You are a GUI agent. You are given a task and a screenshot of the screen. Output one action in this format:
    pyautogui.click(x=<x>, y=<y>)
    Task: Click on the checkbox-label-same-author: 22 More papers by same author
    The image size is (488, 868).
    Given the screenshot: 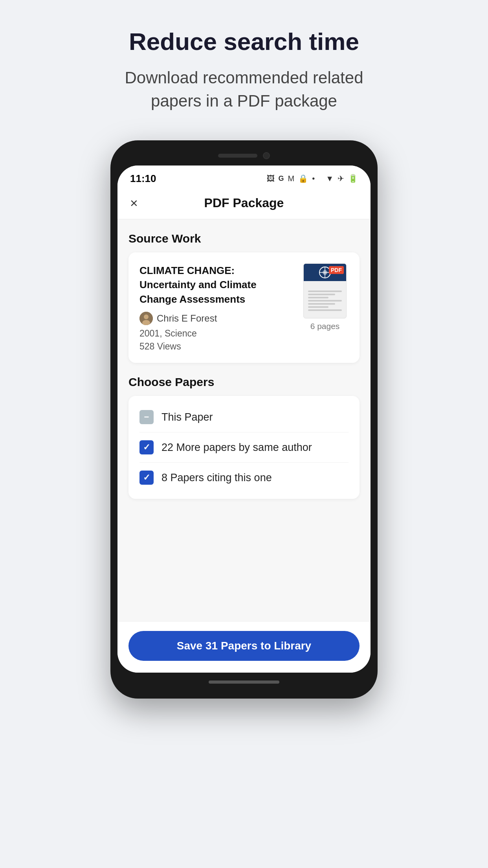 What is the action you would take?
    pyautogui.click(x=237, y=447)
    